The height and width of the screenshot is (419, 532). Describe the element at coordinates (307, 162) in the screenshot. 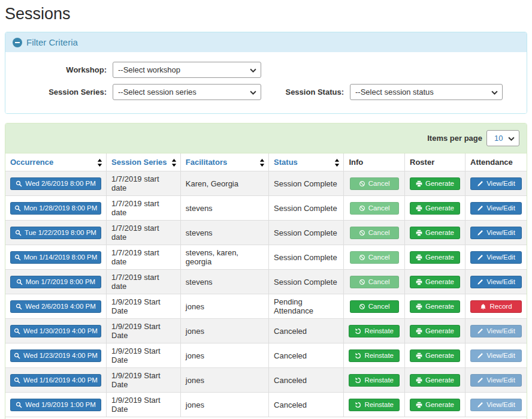

I see `col-header-status: Status` at that location.